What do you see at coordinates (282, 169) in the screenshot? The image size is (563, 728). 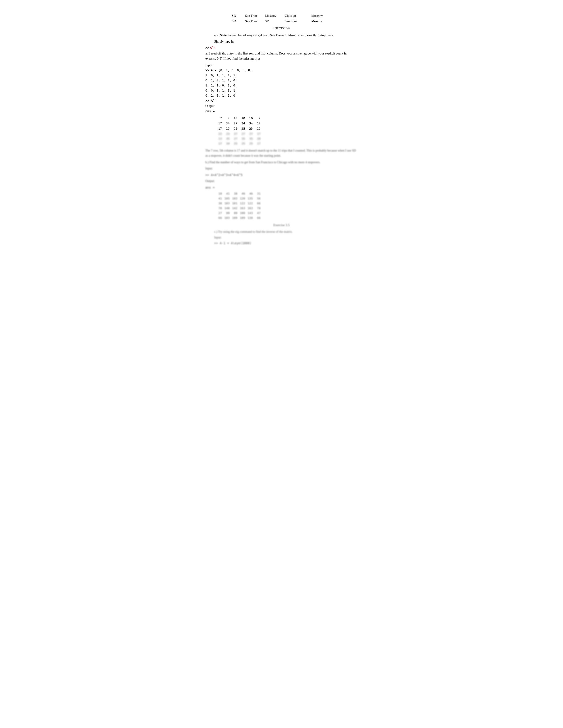 I see `part-b-input-label: Input:` at bounding box center [282, 169].